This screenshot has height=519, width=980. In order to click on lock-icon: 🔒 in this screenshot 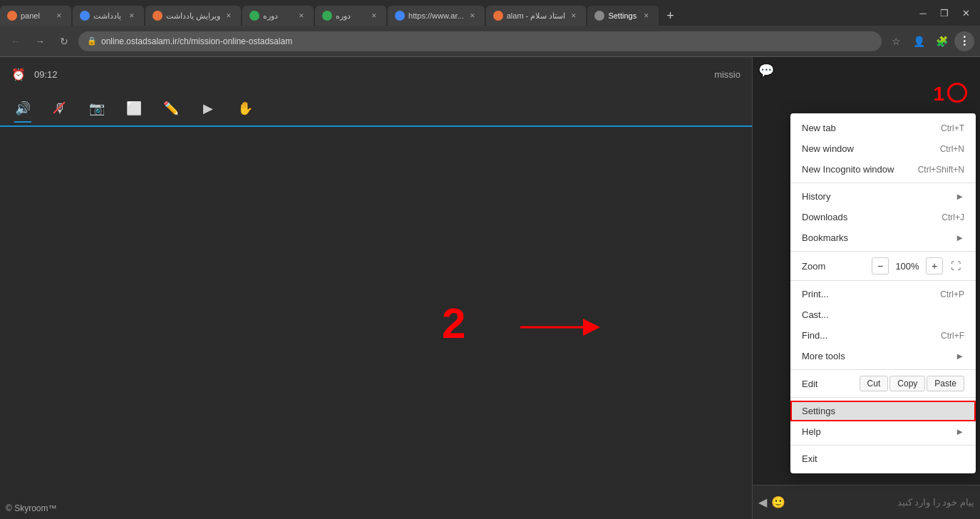, I will do `click(92, 41)`.